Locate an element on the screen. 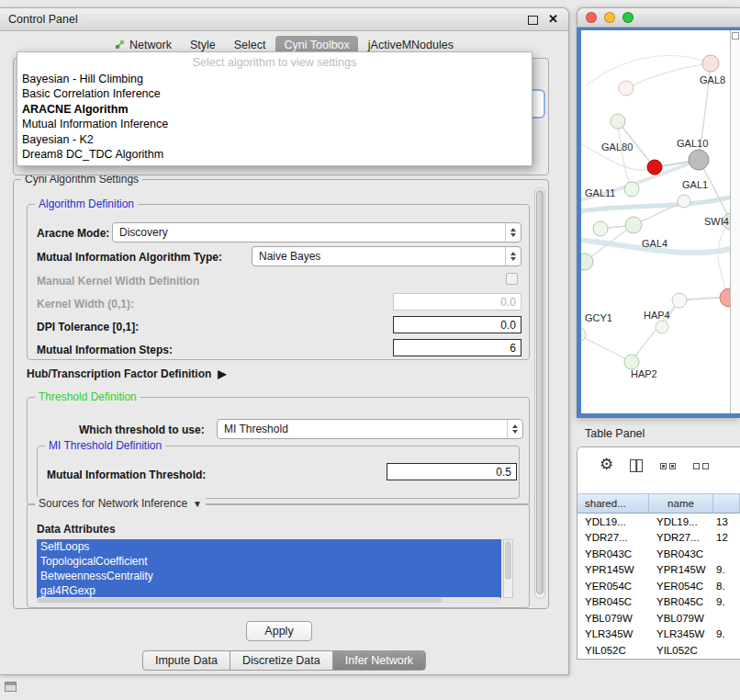 Image resolution: width=740 pixels, height=700 pixels. sources-title-row: Sources for Network Inference ▼ is located at coordinates (120, 503).